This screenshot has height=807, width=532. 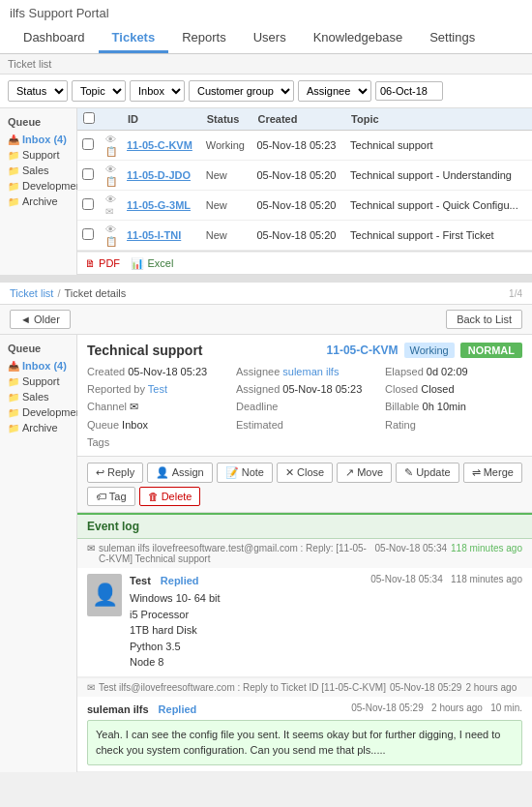 What do you see at coordinates (110, 139) in the screenshot?
I see `view-icon-1: 👁` at bounding box center [110, 139].